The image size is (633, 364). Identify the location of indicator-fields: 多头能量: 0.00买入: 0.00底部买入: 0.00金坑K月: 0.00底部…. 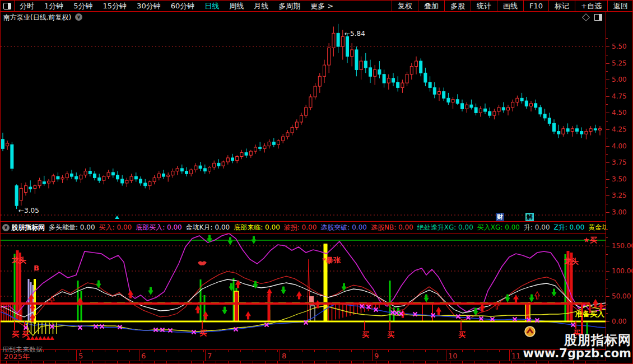
(327, 227).